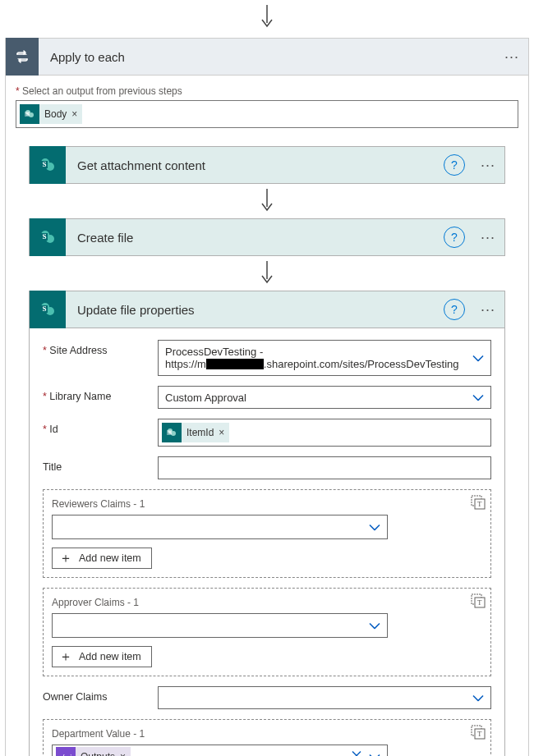  Describe the element at coordinates (267, 19) in the screenshot. I see `flow-arrow-top` at that location.